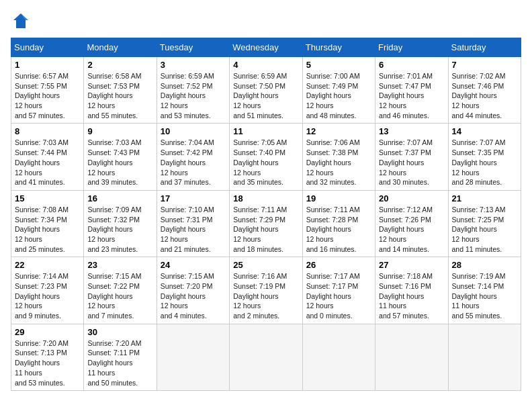 The height and width of the screenshot is (411, 532). Describe the element at coordinates (266, 265) in the screenshot. I see `day-number: 25` at that location.